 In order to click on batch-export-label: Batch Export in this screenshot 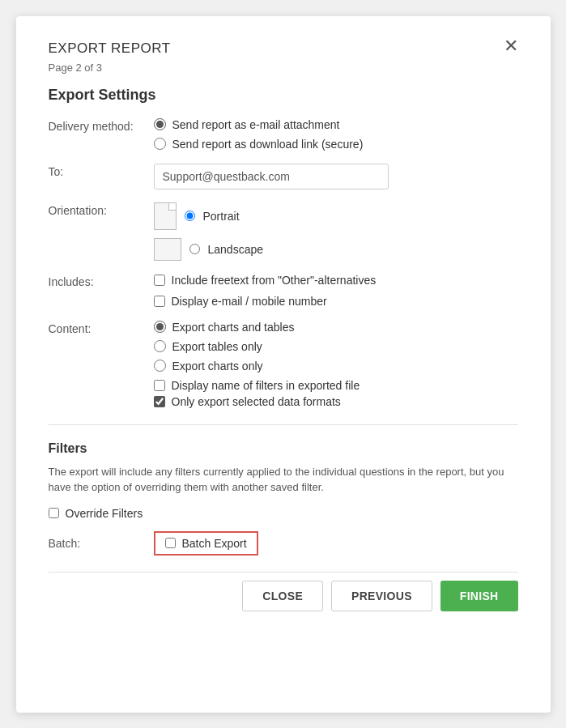, I will do `click(215, 543)`.